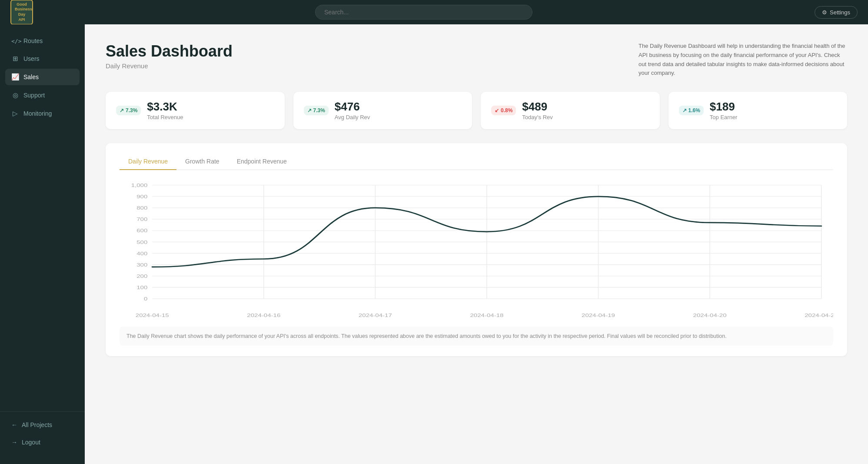 The width and height of the screenshot is (868, 464). I want to click on chart-tabs: Daily RevenueGrowth RateEndpoint Revenue, so click(476, 162).